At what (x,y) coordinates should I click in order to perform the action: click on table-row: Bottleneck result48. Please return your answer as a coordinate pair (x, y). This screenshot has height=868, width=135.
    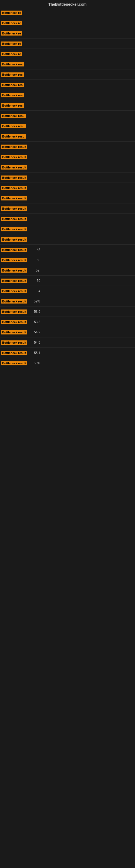
    Looking at the image, I should click on (68, 250).